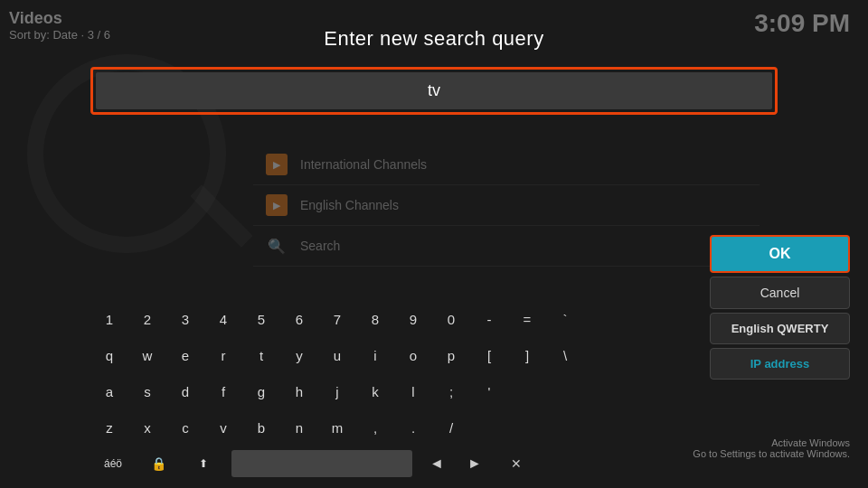 This screenshot has height=488, width=868. Describe the element at coordinates (527, 319) in the screenshot. I see `key-equals: =` at that location.